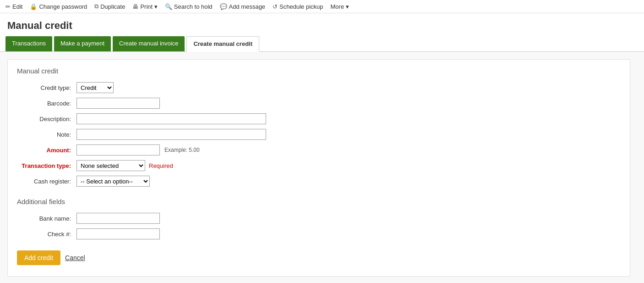  I want to click on additional-section-title: Additional fields, so click(319, 202).